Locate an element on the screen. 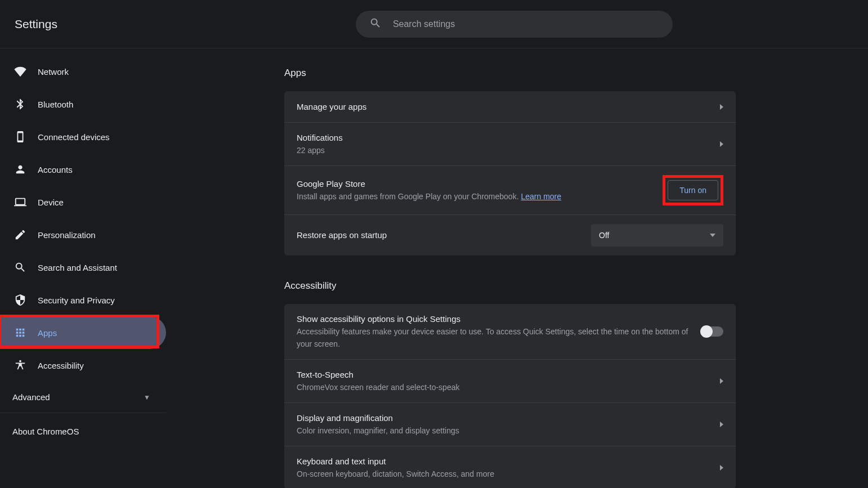 Image resolution: width=868 pixels, height=488 pixels. sidebar-item-accounts: Accounts is located at coordinates (83, 169).